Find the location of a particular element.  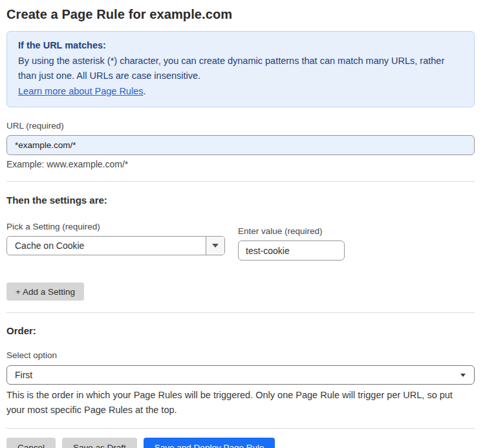

info-box-body: By using the asterisk (*) character, you… is located at coordinates (241, 69).